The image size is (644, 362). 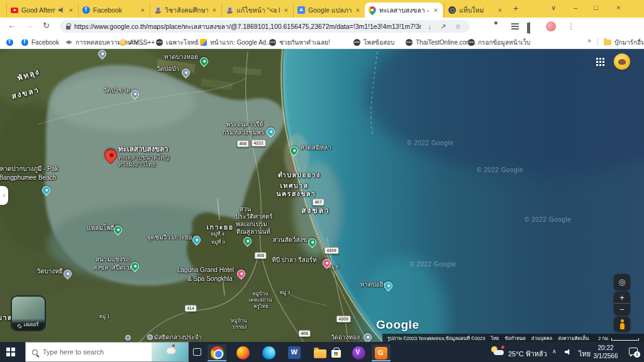 I want to click on firefox-icon, so click(x=243, y=353).